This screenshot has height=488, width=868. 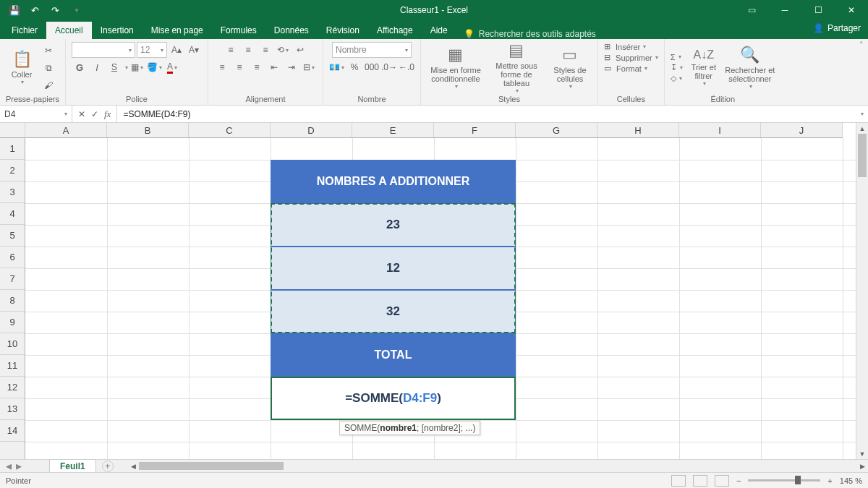 I want to click on col-header-B: B, so click(x=148, y=130).